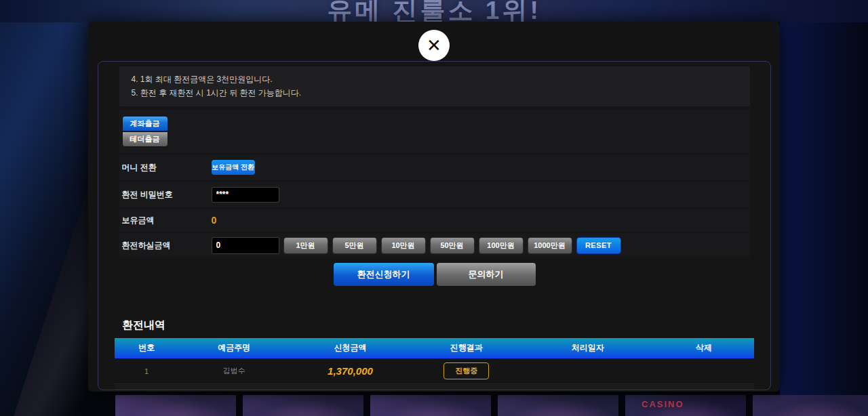 This screenshot has height=416, width=868. Describe the element at coordinates (435, 131) in the screenshot. I see `withdraw-type-row: 계좌출금 테더출금` at that location.